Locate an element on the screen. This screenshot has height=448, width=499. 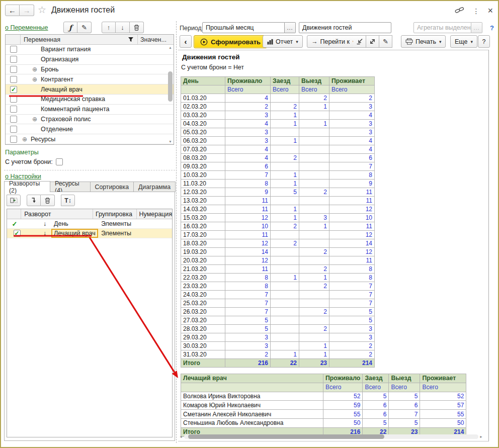
variable-row: ⊕Страховой полис is located at coordinates (90, 120).